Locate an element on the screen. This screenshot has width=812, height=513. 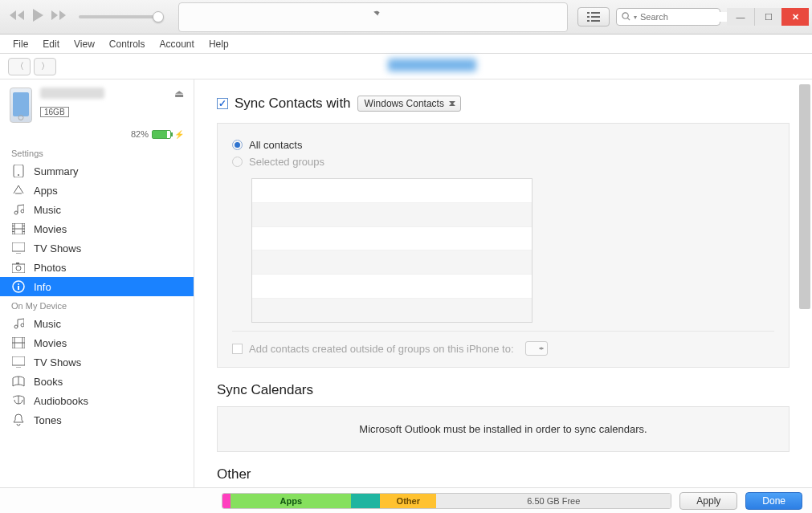
add-outside-dropdown is located at coordinates (537, 348).